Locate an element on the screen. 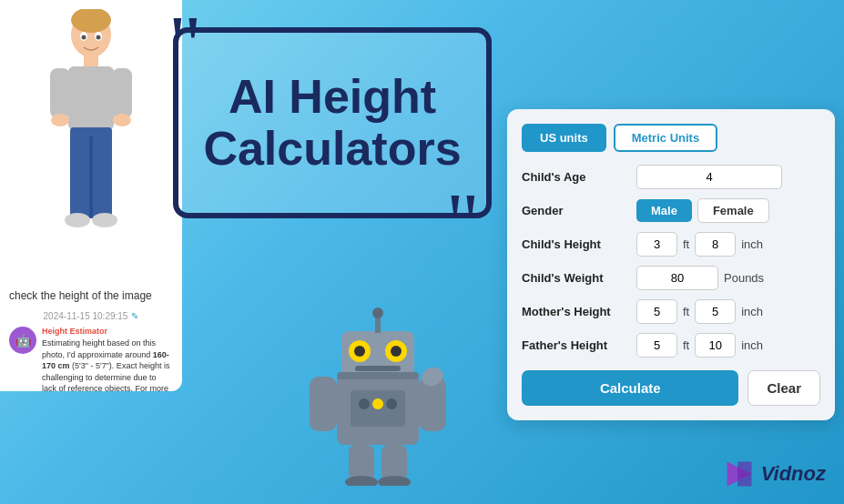 The width and height of the screenshot is (844, 504). mothers-height-in-input is located at coordinates (716, 311).